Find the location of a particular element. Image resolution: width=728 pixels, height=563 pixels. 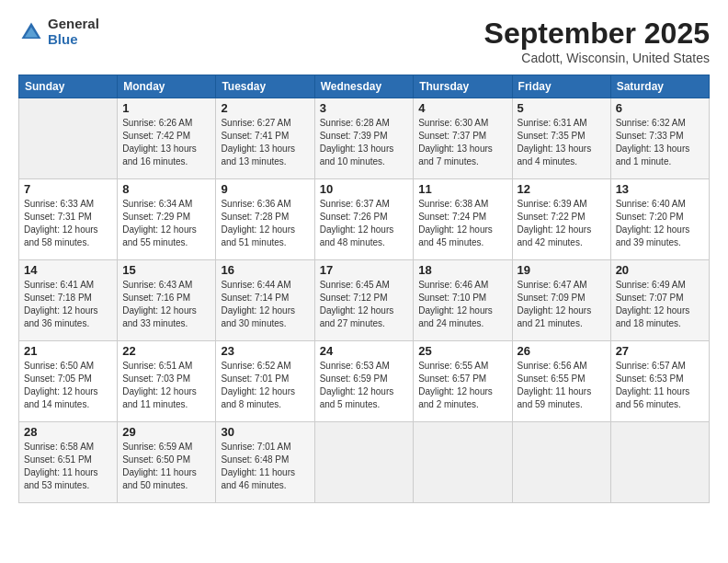

day-number: 17 is located at coordinates (364, 270).